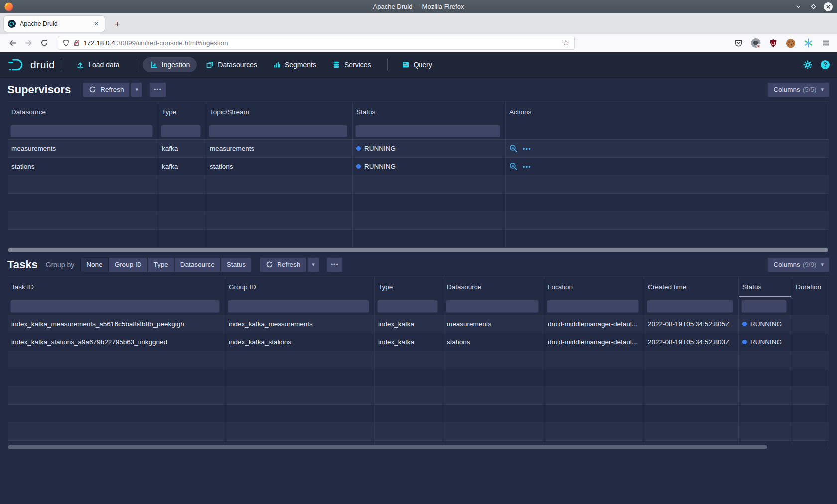 Image resolution: width=837 pixels, height=504 pixels. Describe the element at coordinates (17, 65) in the screenshot. I see `druid-logo-icon` at that location.